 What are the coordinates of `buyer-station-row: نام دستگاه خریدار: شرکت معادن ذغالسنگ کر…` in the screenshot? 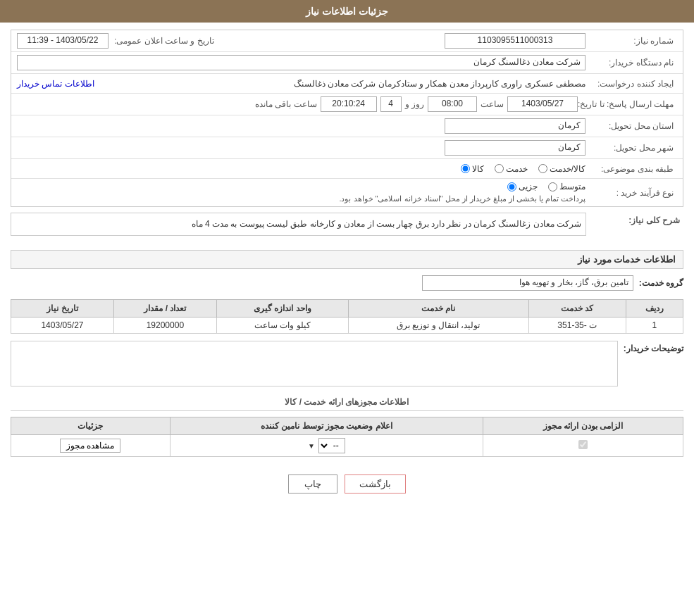 It's located at (347, 63).